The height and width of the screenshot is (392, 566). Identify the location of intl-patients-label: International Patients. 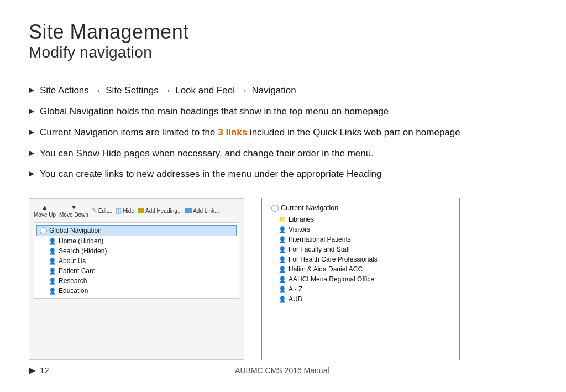
(319, 239).